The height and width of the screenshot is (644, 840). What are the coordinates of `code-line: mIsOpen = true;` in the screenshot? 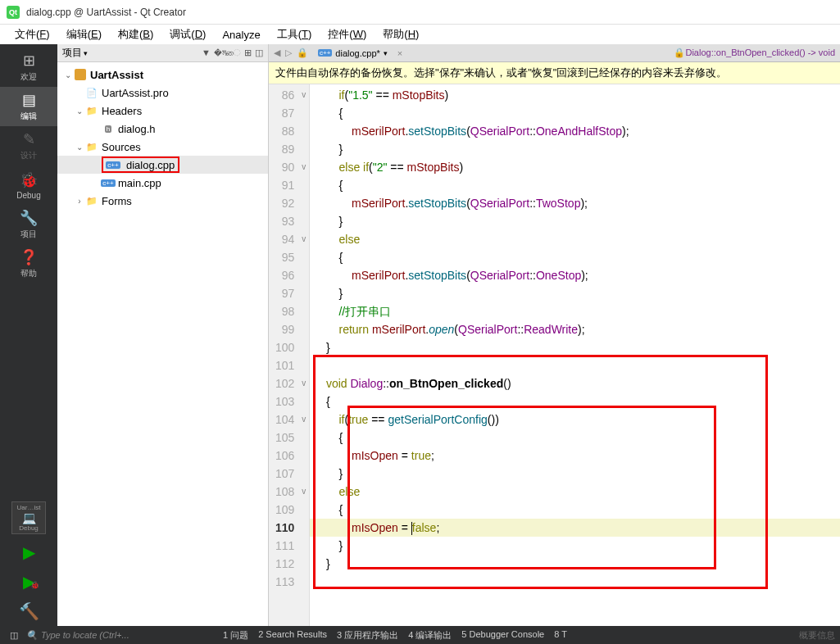 It's located at (575, 456).